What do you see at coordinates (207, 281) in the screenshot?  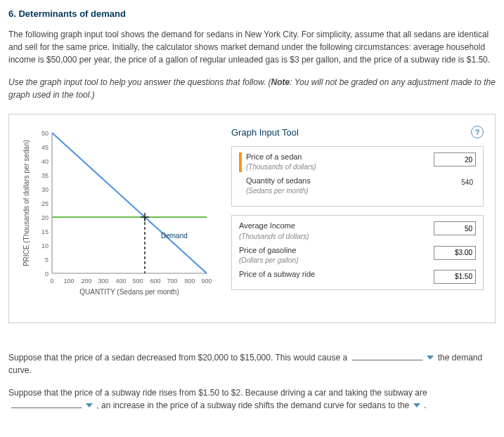 I see `svg-text: 900` at bounding box center [207, 281].